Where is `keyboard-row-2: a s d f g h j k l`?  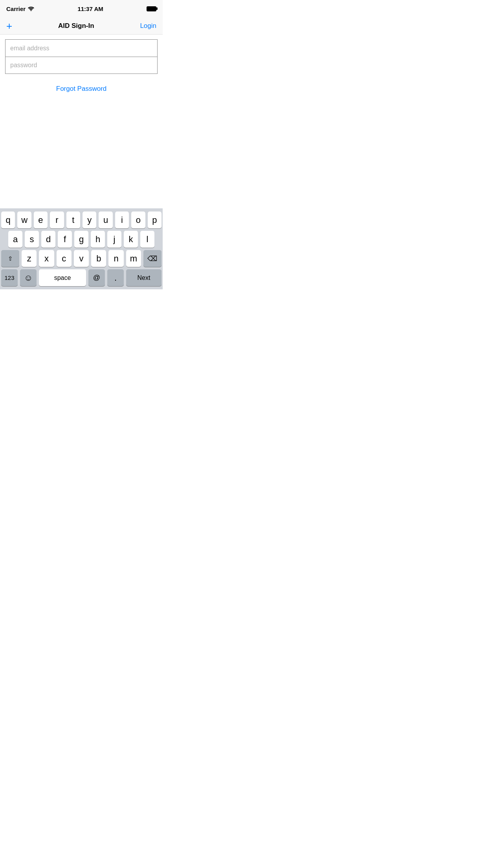 keyboard-row-2: a s d f g h j k l is located at coordinates (81, 239).